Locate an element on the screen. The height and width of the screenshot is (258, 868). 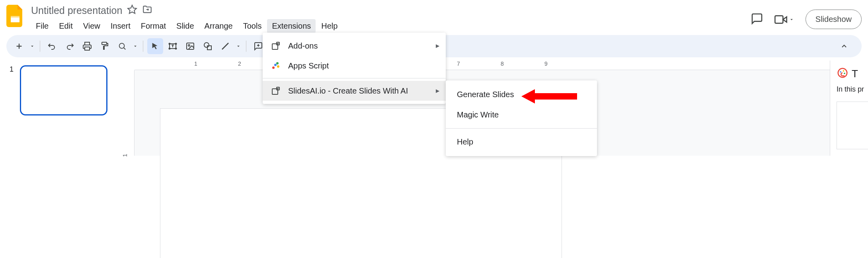
side-panel-caption: In this pr is located at coordinates (849, 89).